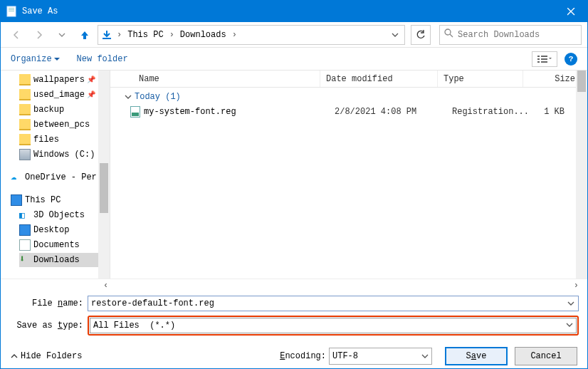  Describe the element at coordinates (104, 175) in the screenshot. I see `sidebar-scrollbar` at that location.